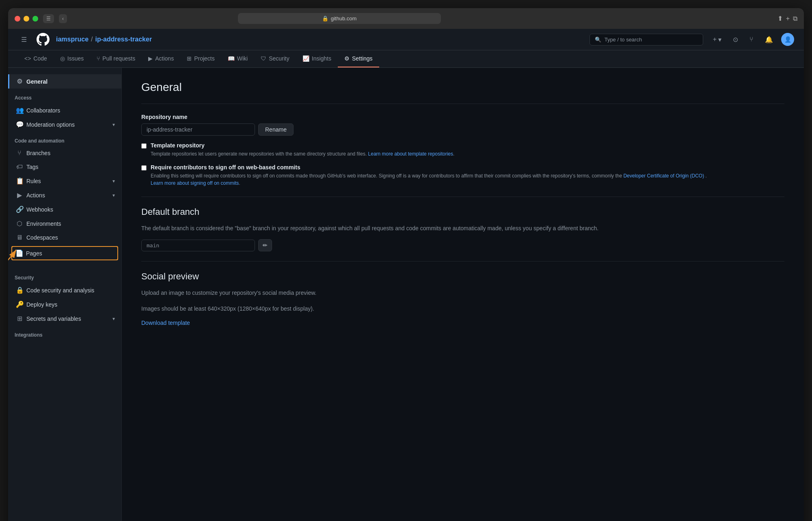 The height and width of the screenshot is (521, 812). What do you see at coordinates (34, 253) in the screenshot?
I see `sidebar-item-label: Pages` at bounding box center [34, 253].